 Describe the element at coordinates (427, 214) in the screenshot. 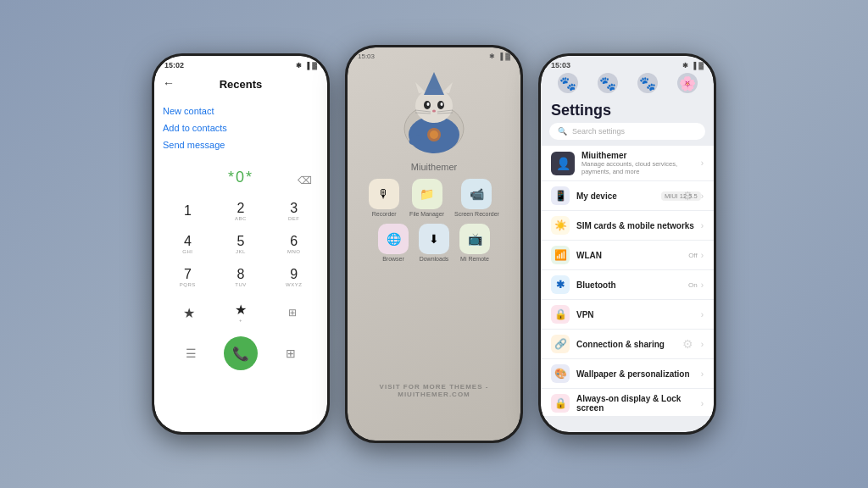

I see `filemanager-label: File Manager` at that location.